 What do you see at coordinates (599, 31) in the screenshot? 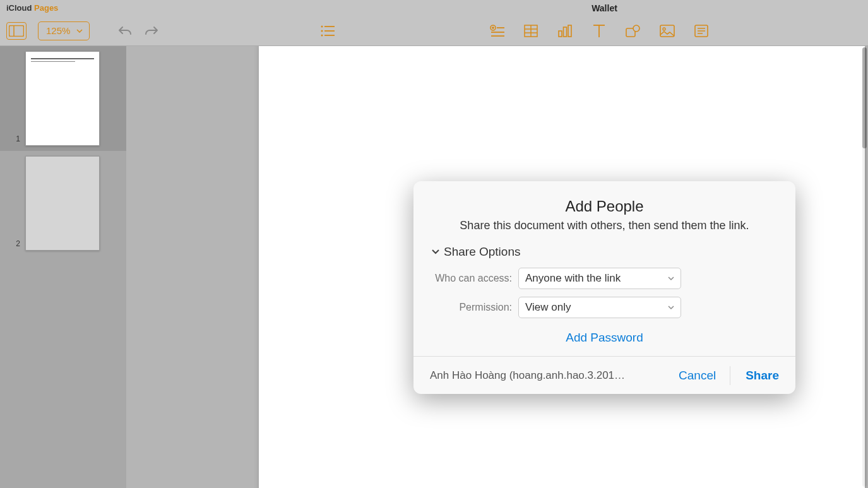
I see `text-icon` at bounding box center [599, 31].